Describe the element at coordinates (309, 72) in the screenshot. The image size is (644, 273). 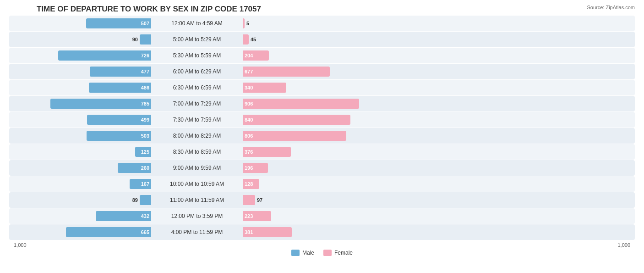
I see `right-bar-wrapper: 677` at that location.